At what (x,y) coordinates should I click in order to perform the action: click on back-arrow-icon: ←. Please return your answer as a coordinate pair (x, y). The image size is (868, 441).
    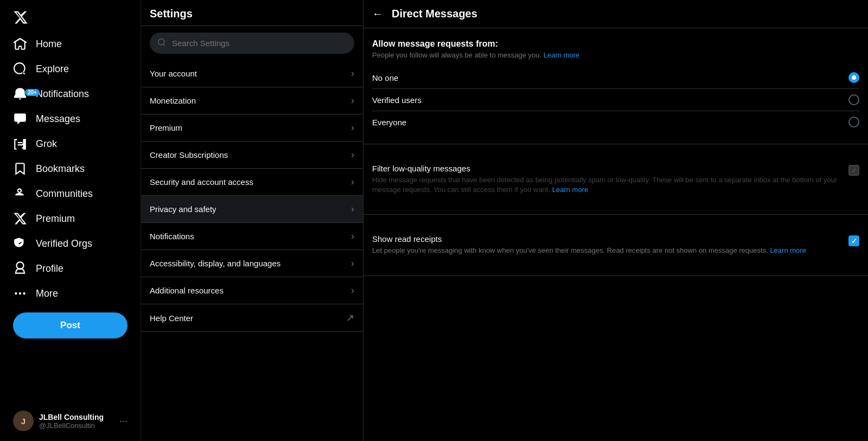
    Looking at the image, I should click on (378, 14).